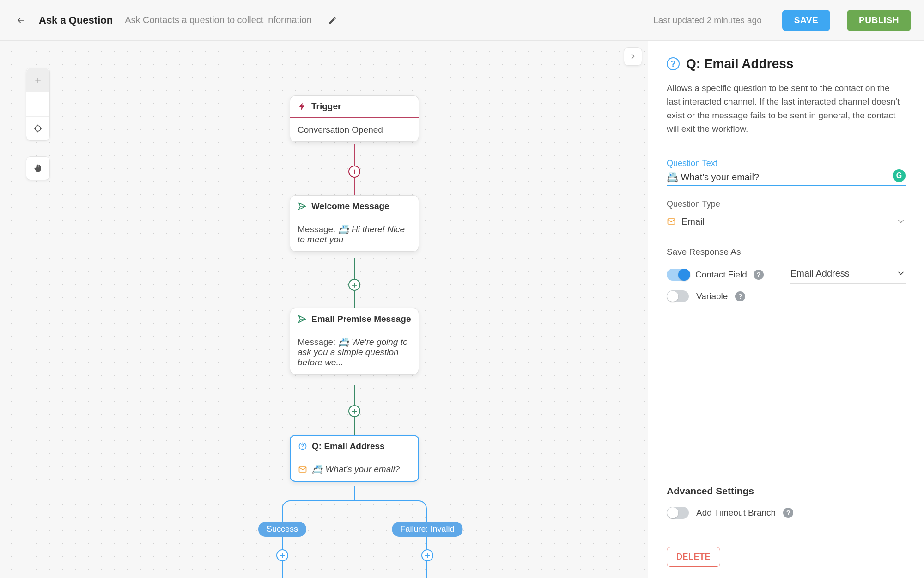 This screenshot has height=578, width=924. What do you see at coordinates (350, 206) in the screenshot?
I see `node-welcome-title: Welcome Message` at bounding box center [350, 206].